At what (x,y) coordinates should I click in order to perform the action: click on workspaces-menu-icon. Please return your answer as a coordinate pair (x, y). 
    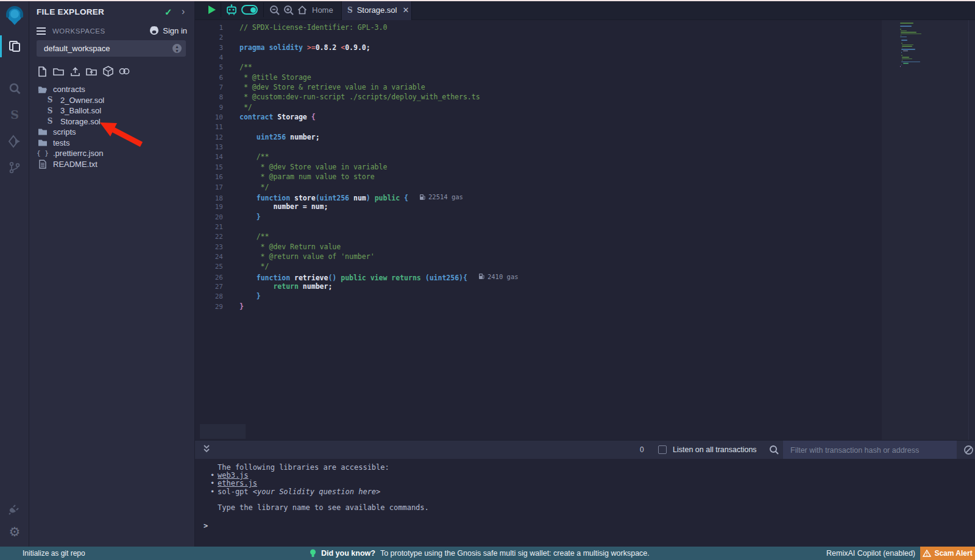
    Looking at the image, I should click on (41, 31).